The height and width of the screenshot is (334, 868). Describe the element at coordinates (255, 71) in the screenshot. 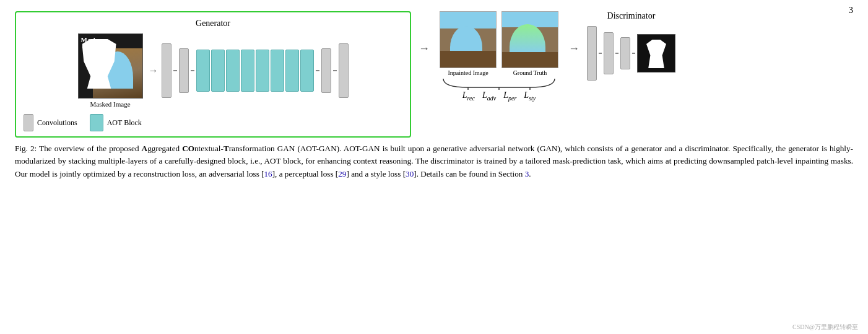

I see `aot-blocks-group` at that location.